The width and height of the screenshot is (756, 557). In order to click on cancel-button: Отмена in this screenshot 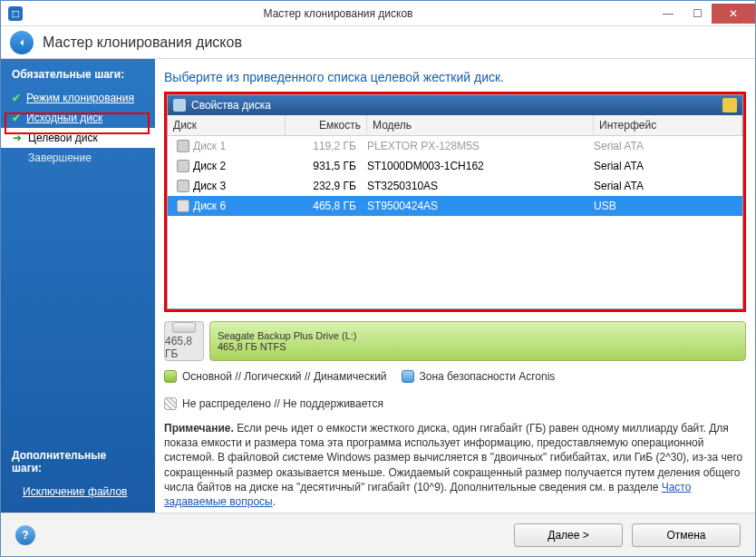, I will do `click(686, 535)`.